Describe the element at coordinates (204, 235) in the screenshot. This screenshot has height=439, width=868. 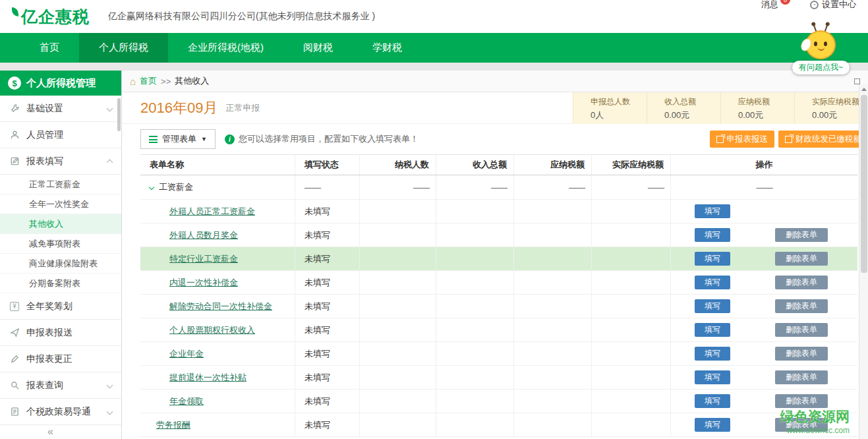
I see `form-link: 外籍人员数月奖金` at that location.